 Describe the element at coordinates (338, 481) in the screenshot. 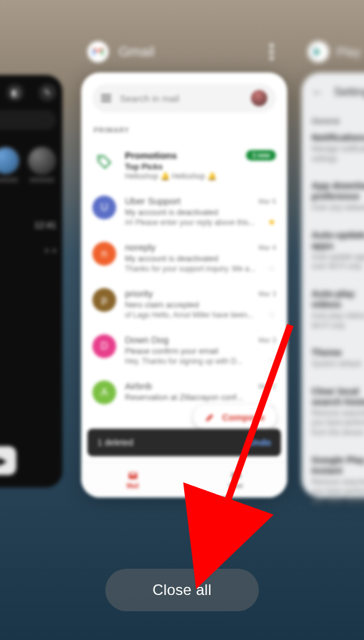

I see `settings-row: Google Play Instant Remove searches you …` at that location.